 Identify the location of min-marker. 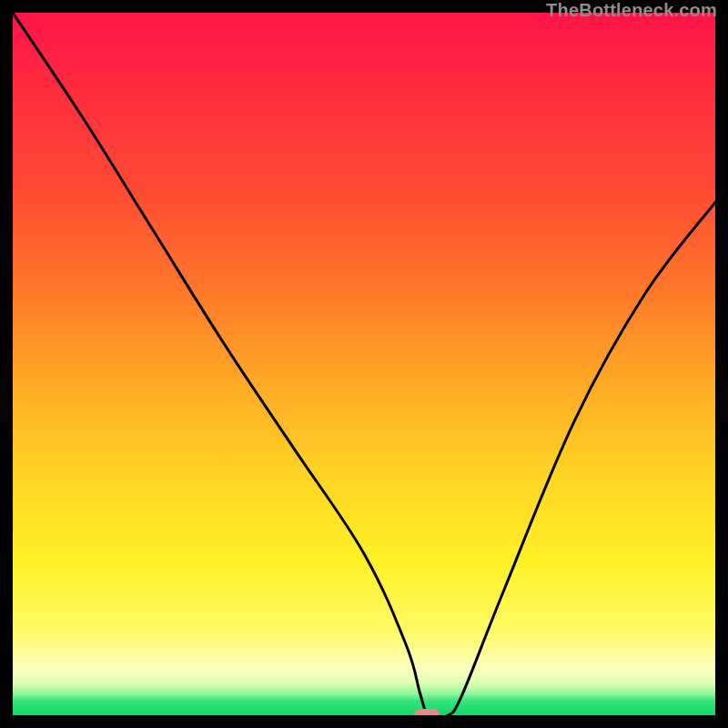
(427, 712).